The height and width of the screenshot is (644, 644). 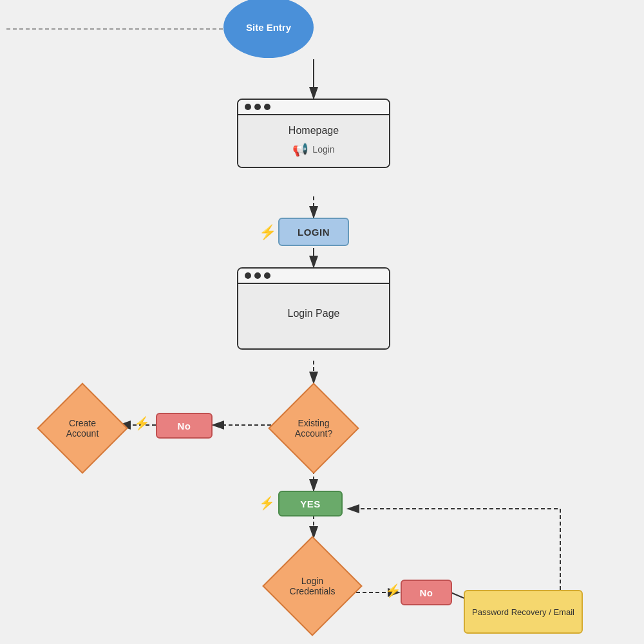 I want to click on create-account-shape: Create Account, so click(x=82, y=428).